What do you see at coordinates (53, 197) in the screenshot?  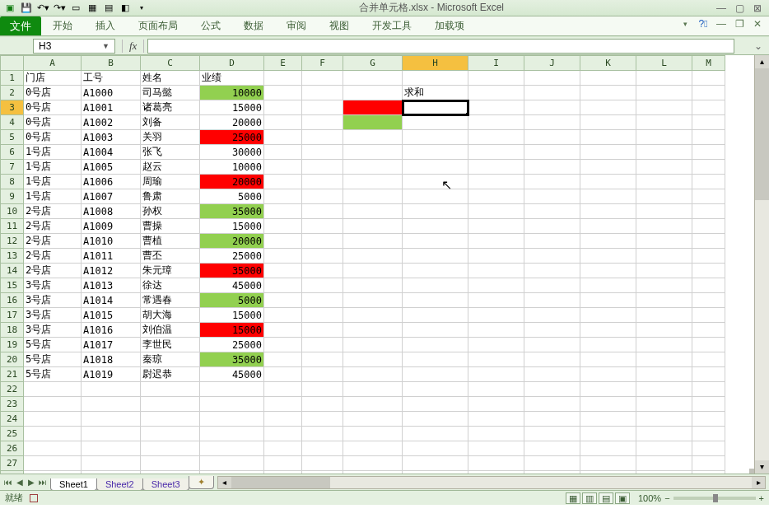 I see `cell-A9: 1号店` at bounding box center [53, 197].